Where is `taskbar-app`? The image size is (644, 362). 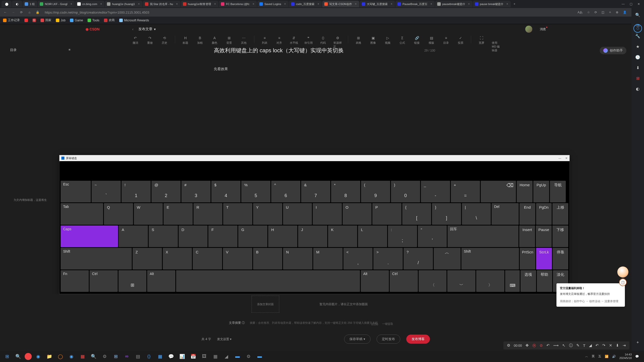
taskbar-app is located at coordinates (28, 356).